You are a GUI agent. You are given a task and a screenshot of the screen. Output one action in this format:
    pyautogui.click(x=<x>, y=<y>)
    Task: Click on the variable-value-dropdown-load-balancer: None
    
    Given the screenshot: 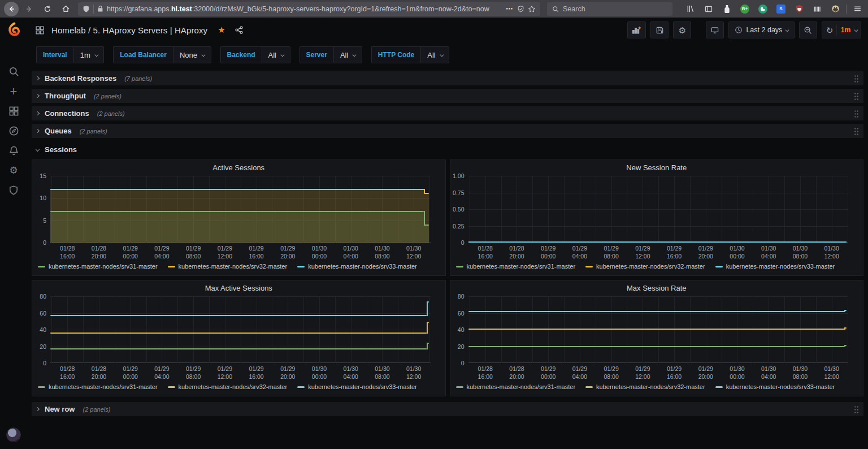 What is the action you would take?
    pyautogui.click(x=192, y=55)
    